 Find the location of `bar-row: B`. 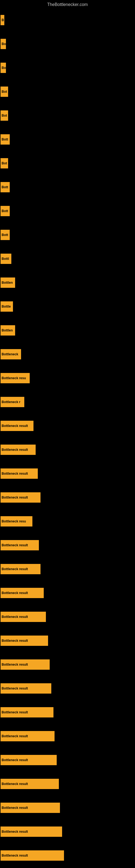

bar-row: B is located at coordinates (68, 20).